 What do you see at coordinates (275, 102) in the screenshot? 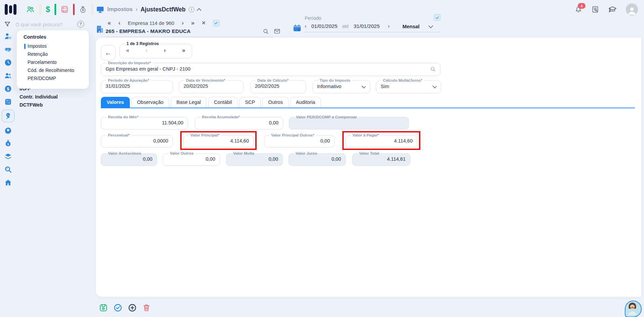
I see `tab-outros: Outros` at bounding box center [275, 102].